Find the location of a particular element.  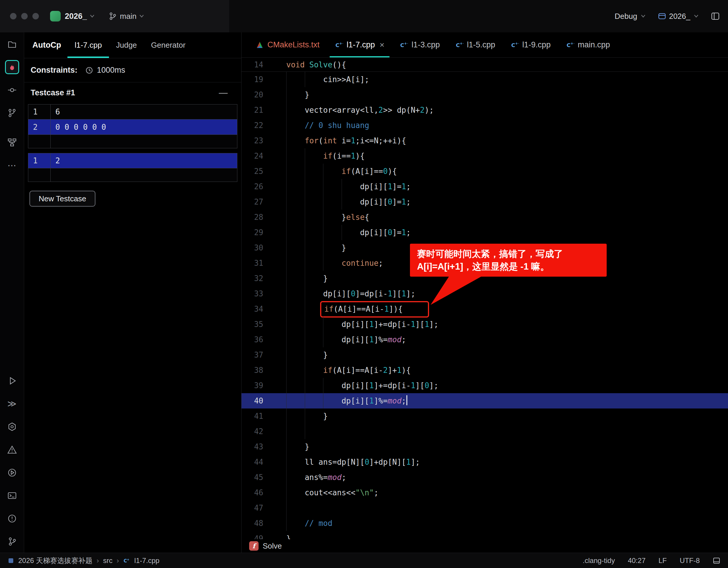

code-line-45: 45 ans%=mod; is located at coordinates (485, 477).